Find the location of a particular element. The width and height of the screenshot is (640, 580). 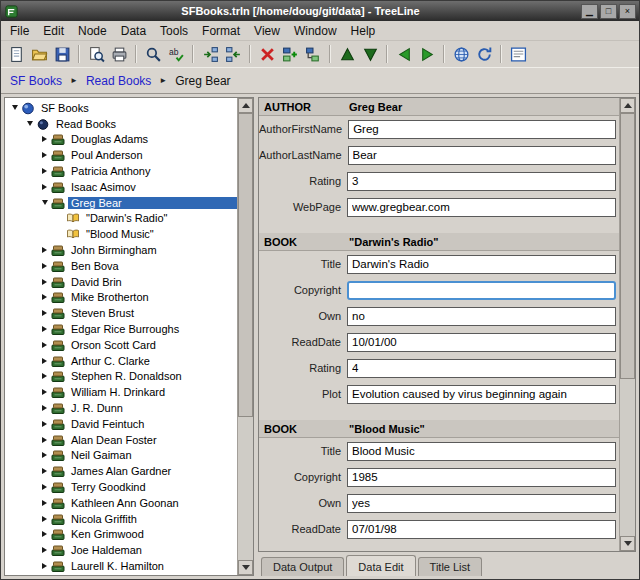

menu-edit: Edit is located at coordinates (54, 31).